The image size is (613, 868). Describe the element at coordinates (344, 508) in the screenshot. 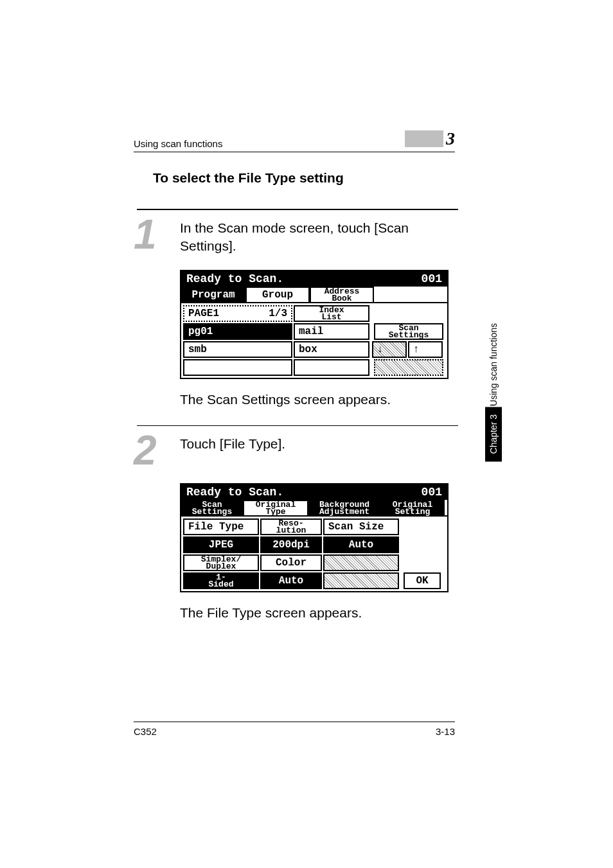

I see `tab-background-adjustment: BackgroundAdjustment` at that location.